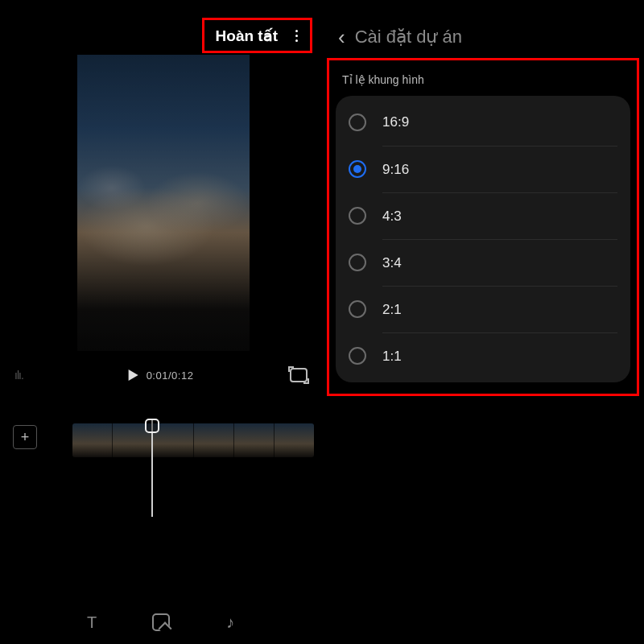 This screenshot has height=644, width=644. I want to click on video-preview, so click(163, 203).